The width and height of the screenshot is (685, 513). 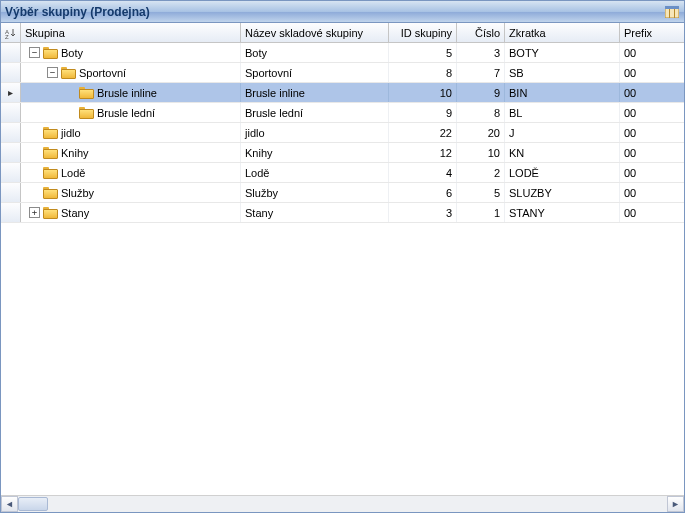 I want to click on tree-cell: jidlo, so click(x=131, y=132).